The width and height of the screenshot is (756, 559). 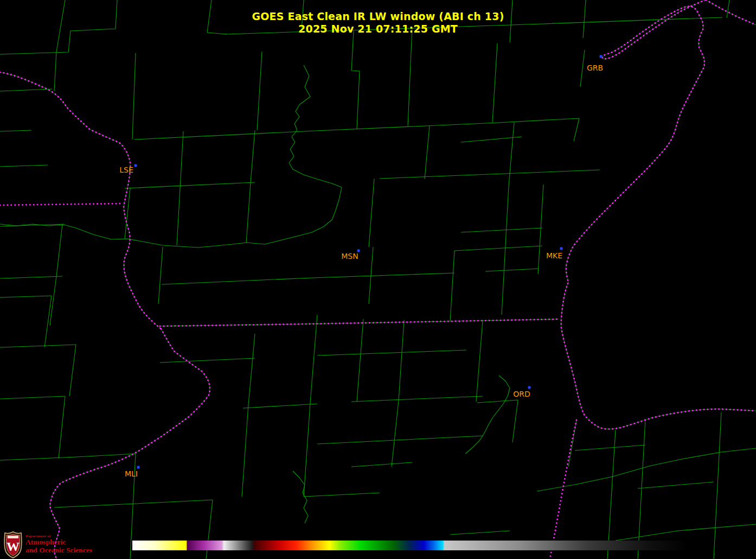 I want to click on logo-line-1: Atmospheric, so click(x=59, y=542).